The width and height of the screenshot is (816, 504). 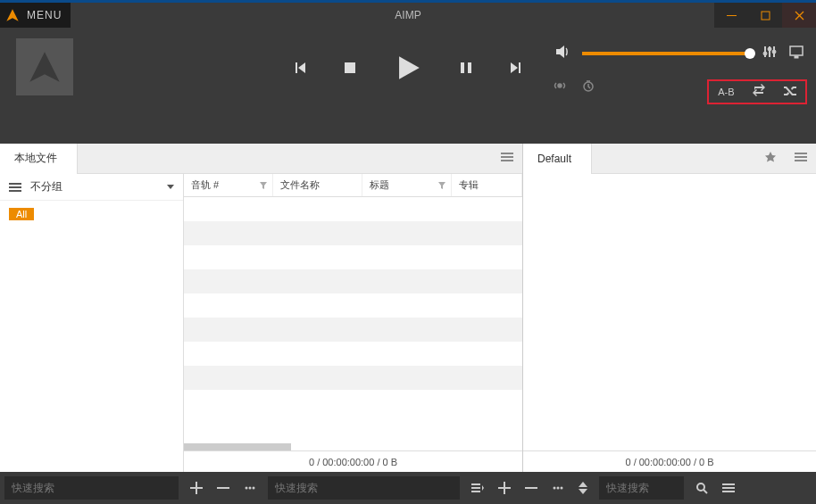 What do you see at coordinates (45, 67) in the screenshot?
I see `album-art-placeholder` at bounding box center [45, 67].